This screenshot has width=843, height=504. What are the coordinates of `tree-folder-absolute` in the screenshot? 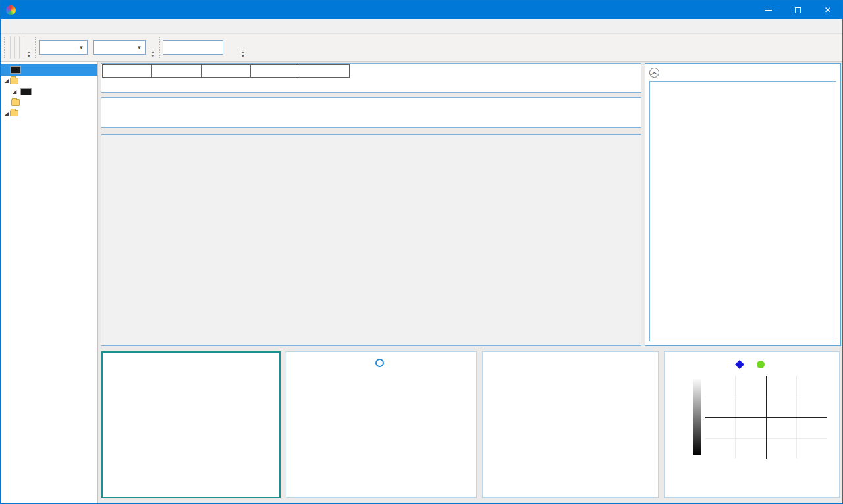 It's located at (49, 103).